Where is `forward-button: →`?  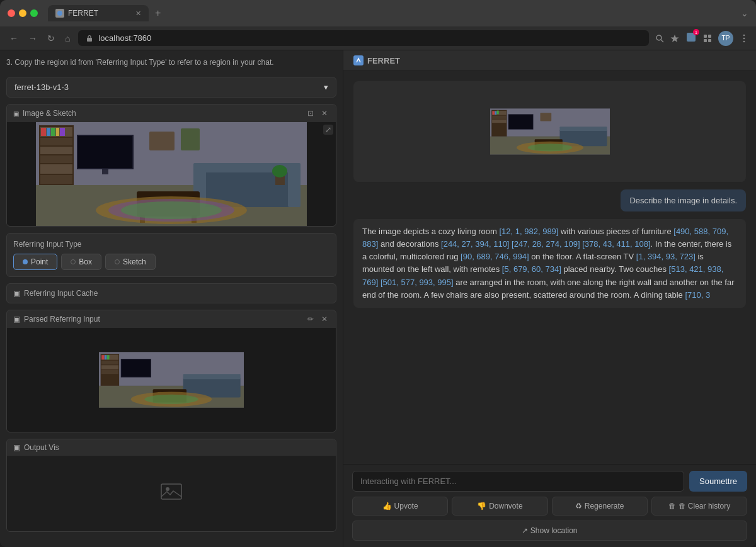 forward-button: → is located at coordinates (33, 38).